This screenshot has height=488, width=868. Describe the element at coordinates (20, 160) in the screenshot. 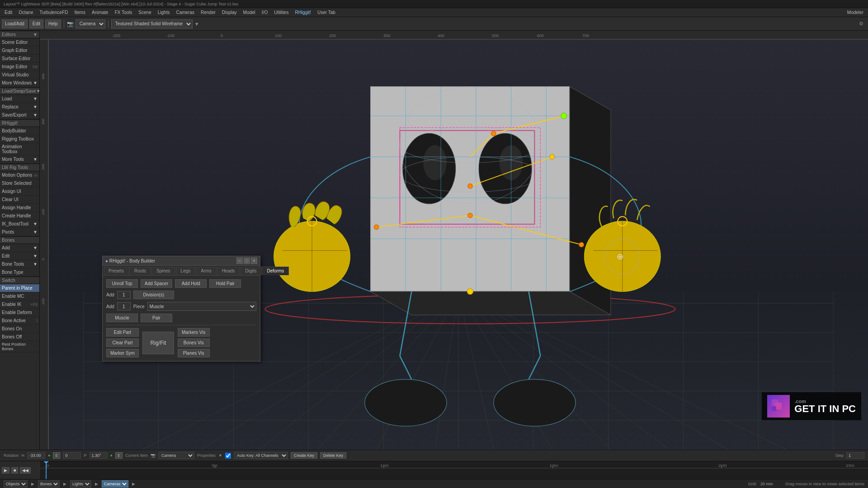

I see `more-tools-btn: More Tools ▼` at that location.